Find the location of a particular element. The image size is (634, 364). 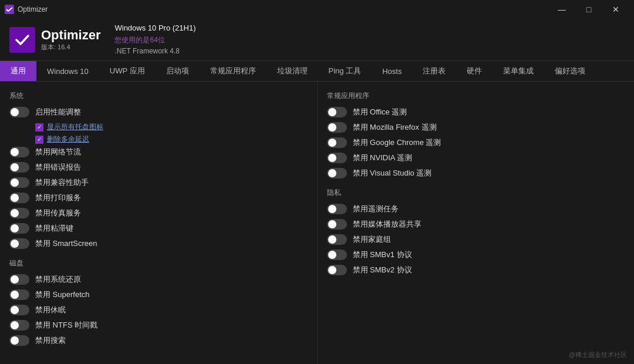

label-vs: 禁用 Visual Studio 遥测 is located at coordinates (392, 173).